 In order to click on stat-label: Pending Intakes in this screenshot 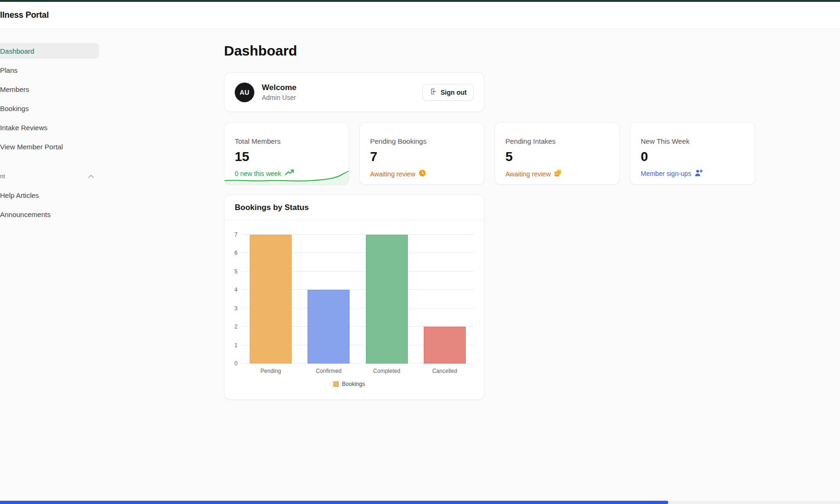, I will do `click(557, 141)`.